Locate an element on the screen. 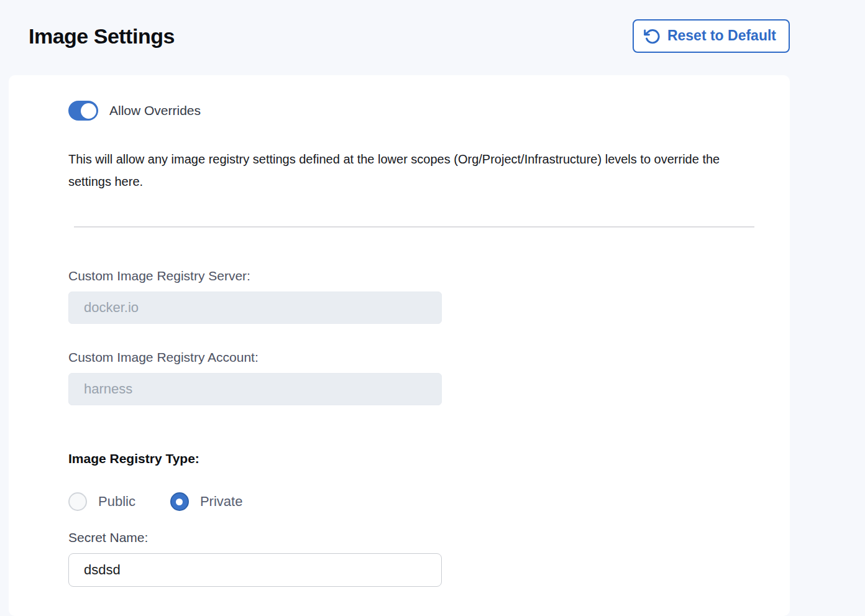 This screenshot has width=865, height=616. radio-button-public is located at coordinates (78, 502).